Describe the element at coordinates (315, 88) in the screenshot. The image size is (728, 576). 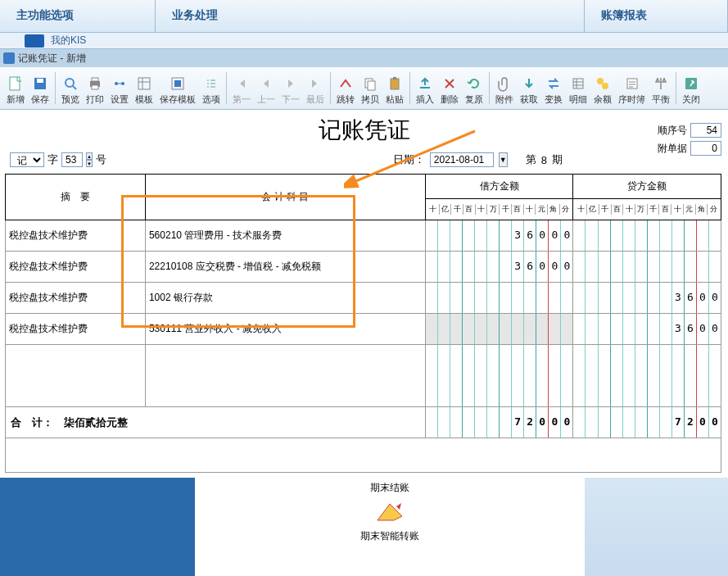
I see `last-button: 最后` at that location.